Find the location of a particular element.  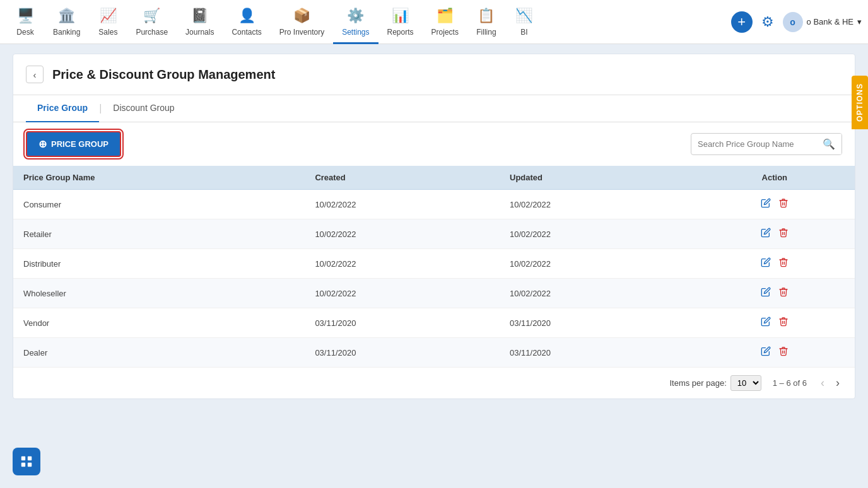

nav-item-sales: 📈Sales is located at coordinates (108, 22).